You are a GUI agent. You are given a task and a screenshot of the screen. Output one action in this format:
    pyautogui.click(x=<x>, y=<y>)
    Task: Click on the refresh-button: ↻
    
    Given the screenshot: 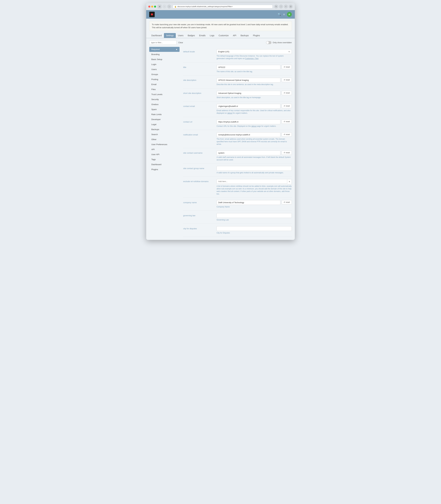 What is the action you would take?
    pyautogui.click(x=276, y=6)
    